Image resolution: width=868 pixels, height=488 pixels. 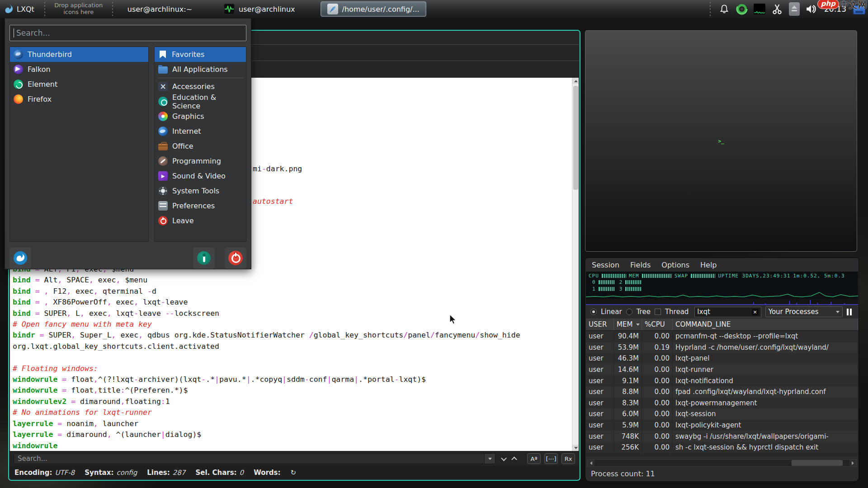 I want to click on favorite-item-element: Element, so click(x=79, y=84).